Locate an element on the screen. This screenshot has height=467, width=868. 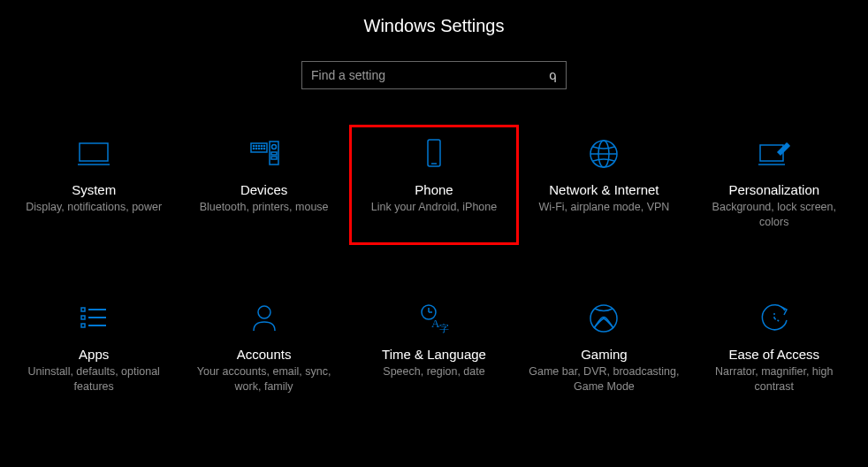
search-box: ⍴ is located at coordinates (434, 75).